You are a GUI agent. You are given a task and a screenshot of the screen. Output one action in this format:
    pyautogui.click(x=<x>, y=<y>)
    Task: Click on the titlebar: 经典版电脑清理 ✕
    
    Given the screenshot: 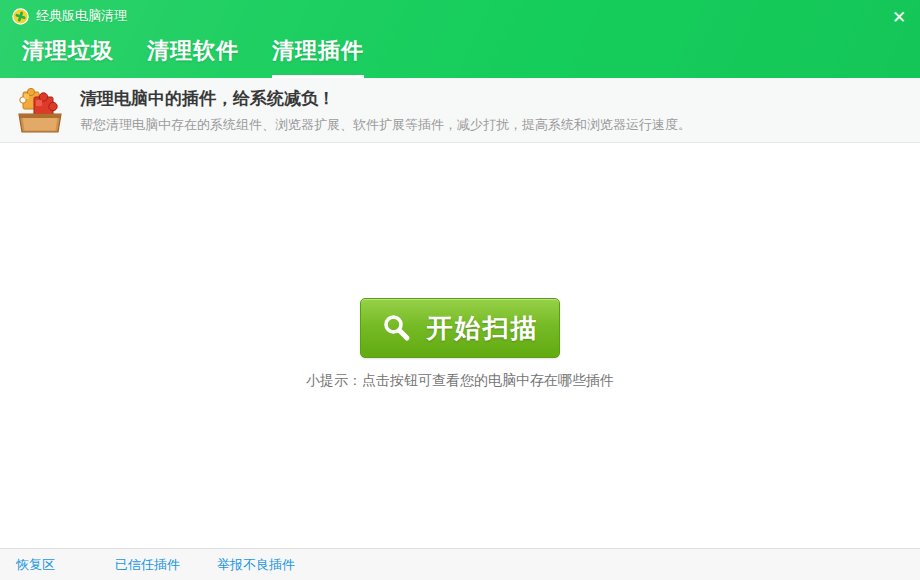 What is the action you would take?
    pyautogui.click(x=460, y=16)
    